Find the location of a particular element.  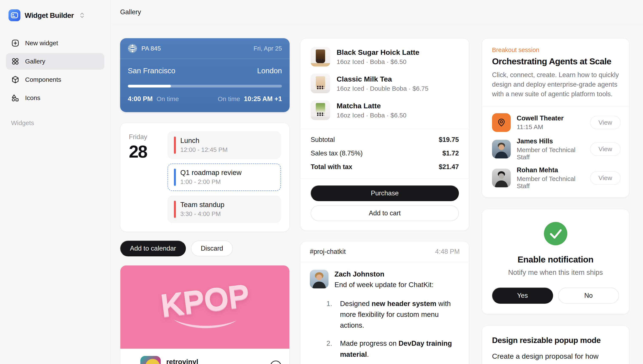

order-item: Matcha Latte 16oz Iced · Boba · $6.50 is located at coordinates (385, 110).